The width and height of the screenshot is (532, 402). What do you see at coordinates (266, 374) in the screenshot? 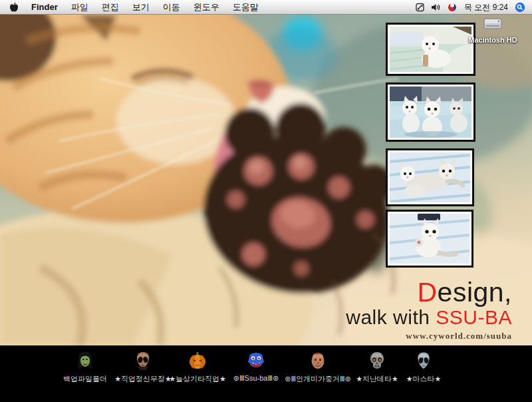
I see `desktop-icon-strip: 백업파일폴더 ★직업정신무장★` at bounding box center [266, 374].